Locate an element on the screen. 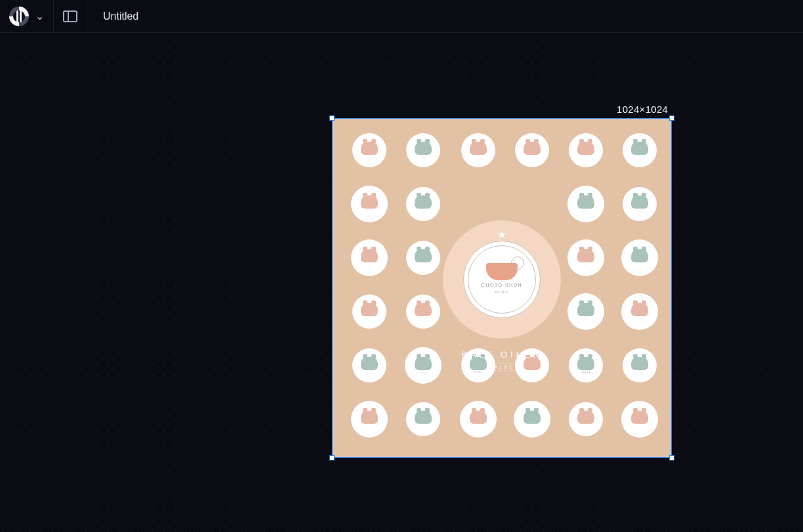  chevron-down-icon: ⌄ is located at coordinates (39, 16).